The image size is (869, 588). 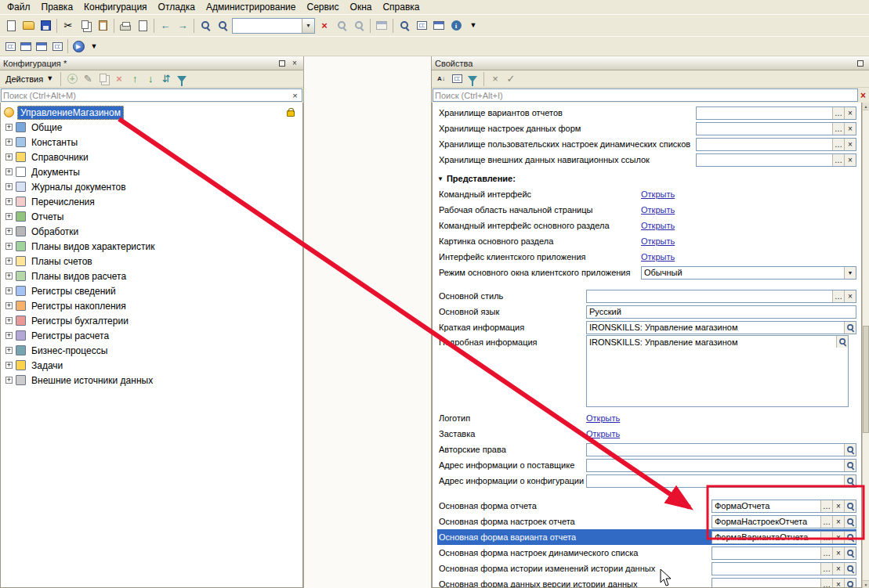 I want to click on property-row-main-section-picture: Картинка основного раздела Открыть, so click(x=647, y=241).